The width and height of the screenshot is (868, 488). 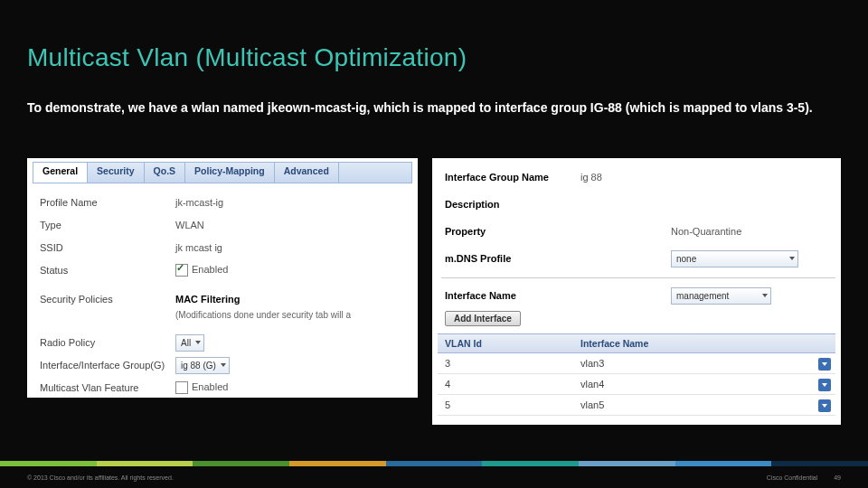 What do you see at coordinates (637, 363) in the screenshot?
I see `table-row: 3vlan3` at bounding box center [637, 363].